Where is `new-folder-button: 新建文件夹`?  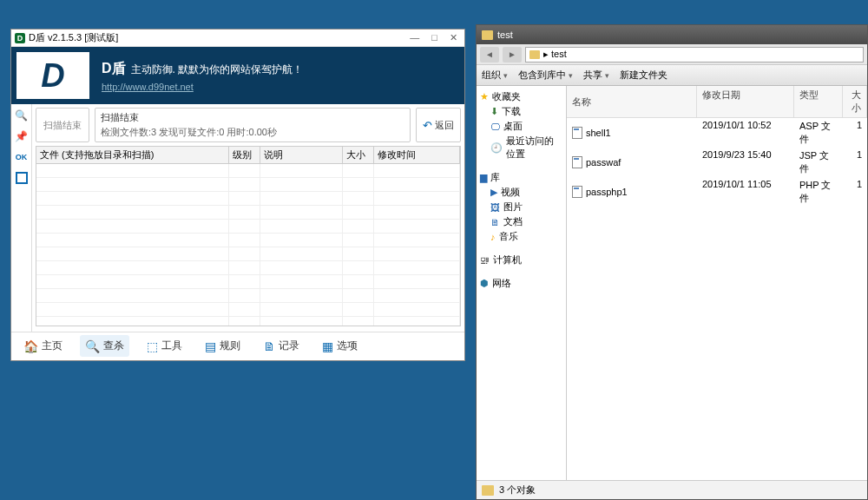 new-folder-button: 新建文件夹 is located at coordinates (644, 75).